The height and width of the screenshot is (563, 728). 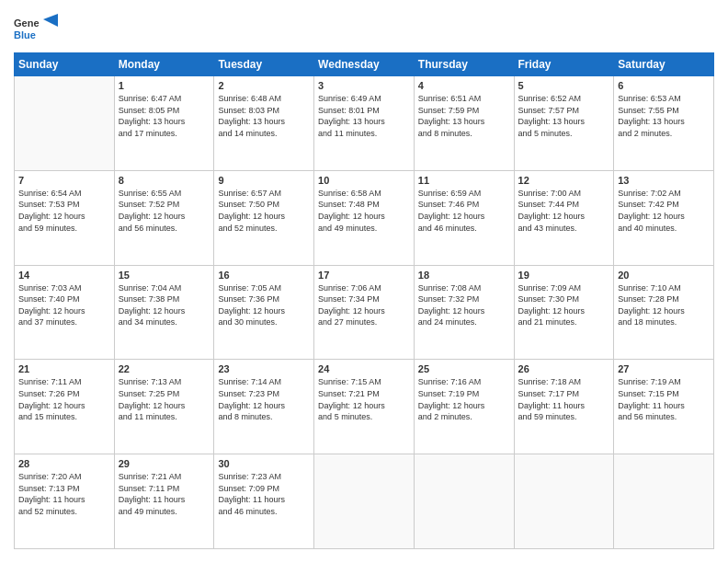 I want to click on day-number: 4, so click(x=464, y=86).